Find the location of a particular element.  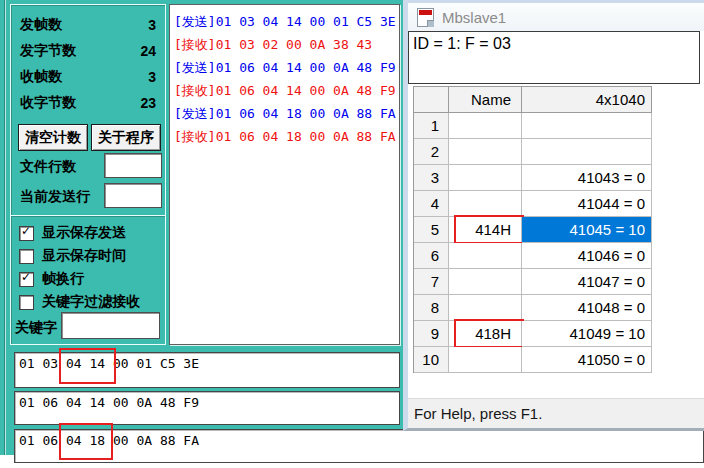

stats-groupbox: 发帧数 3 发字节数 24 收帧数 3 收字节数 23 清空计数 关于程序 文件… is located at coordinates (88, 110).